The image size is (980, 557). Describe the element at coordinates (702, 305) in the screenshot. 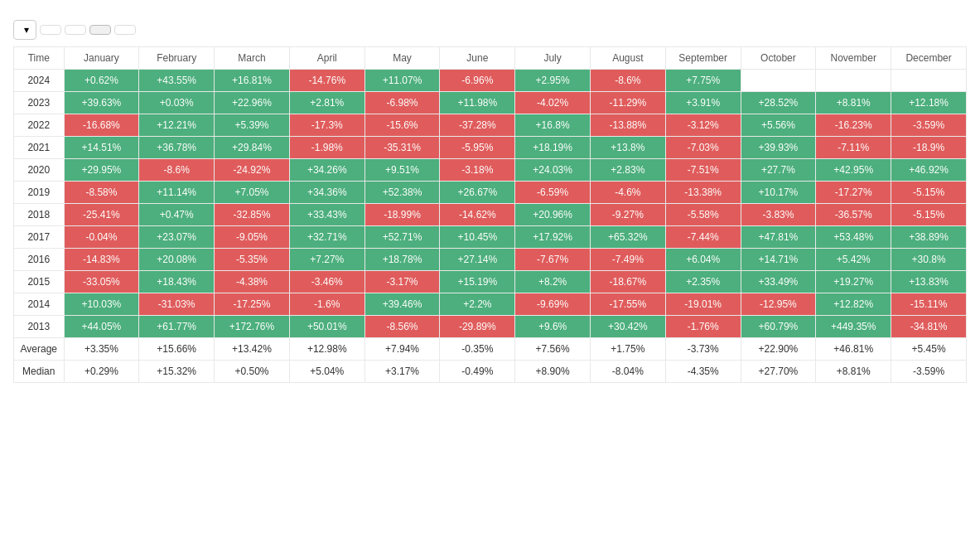

I see `value-cell: -19.01%` at that location.